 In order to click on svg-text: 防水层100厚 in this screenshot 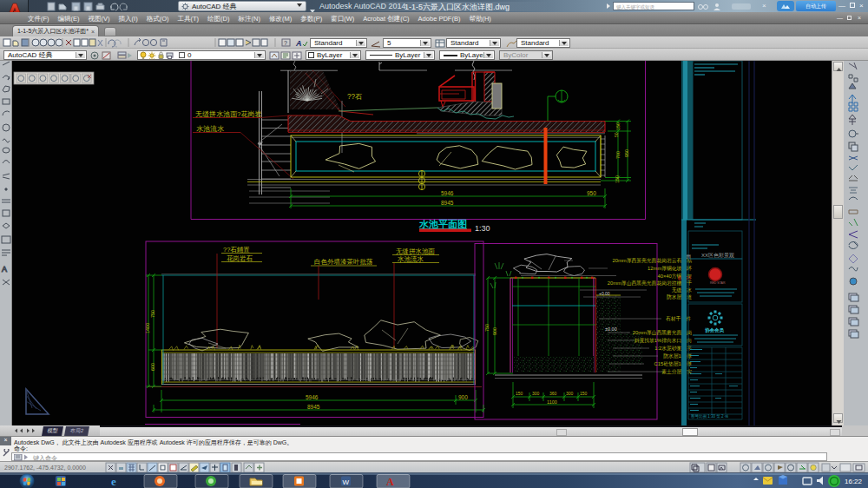, I will do `click(677, 356)`.